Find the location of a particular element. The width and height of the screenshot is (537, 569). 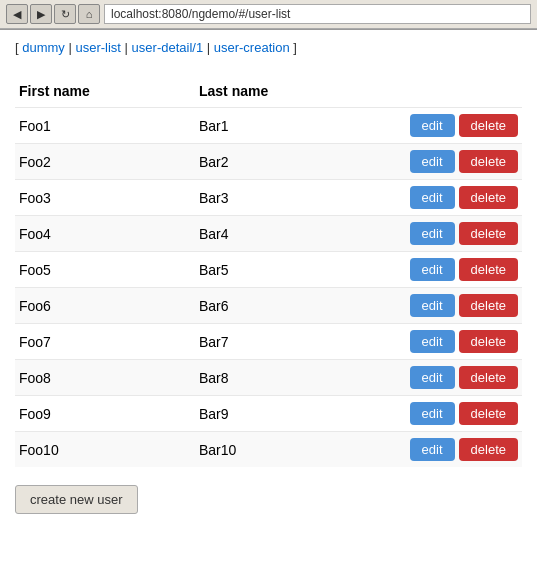

home-button: ⌂ is located at coordinates (89, 14).